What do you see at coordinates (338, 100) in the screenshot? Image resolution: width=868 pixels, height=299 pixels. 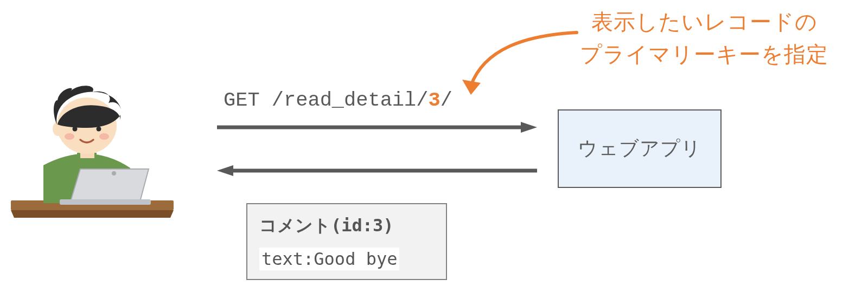 I see `request-url-label: GET /read_detail/3/` at bounding box center [338, 100].